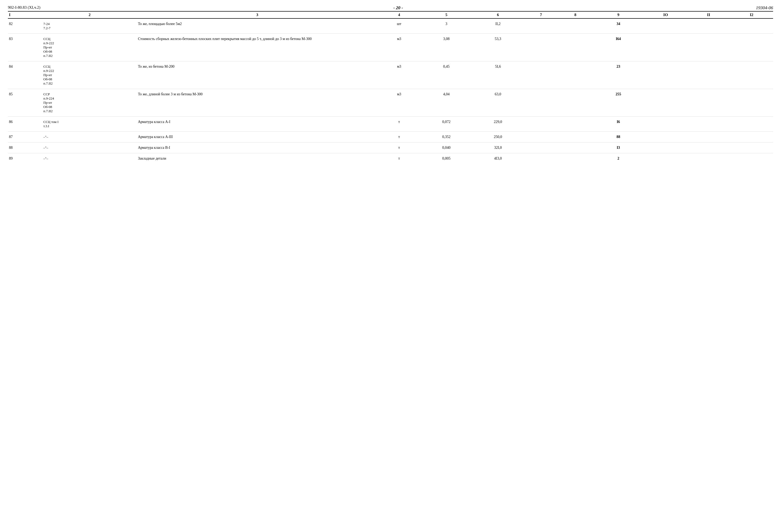 Image resolution: width=781 pixels, height=532 pixels. What do you see at coordinates (446, 15) in the screenshot?
I see `col-header-5: 5` at bounding box center [446, 15].